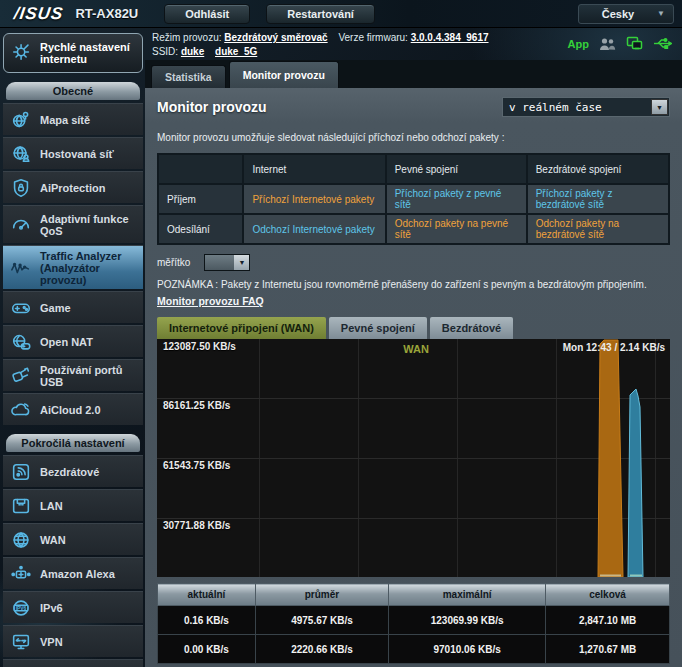 The width and height of the screenshot is (682, 667). What do you see at coordinates (21, 376) in the screenshot?
I see `usb-icon` at bounding box center [21, 376].